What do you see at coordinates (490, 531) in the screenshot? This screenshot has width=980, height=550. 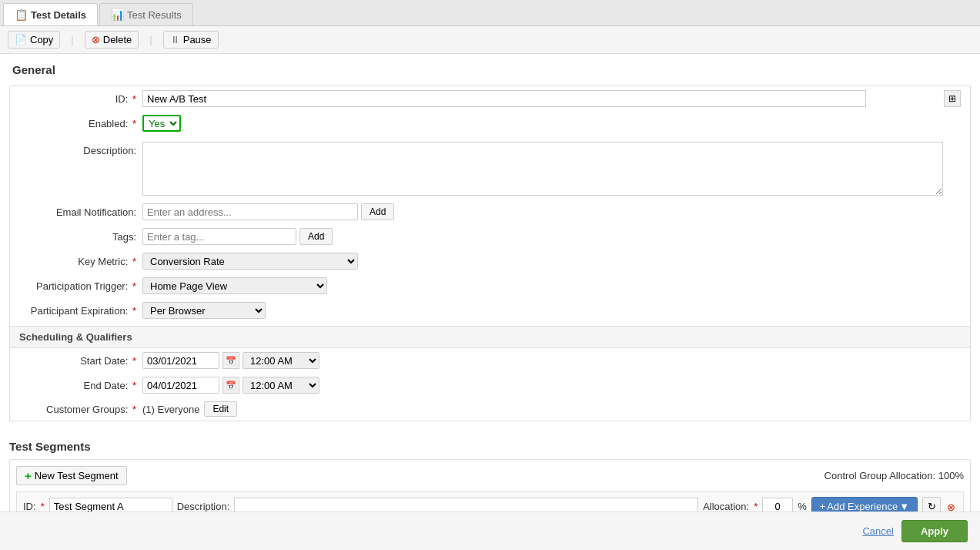 I see `bottom-bar: Cancel Apply` at bounding box center [490, 531].